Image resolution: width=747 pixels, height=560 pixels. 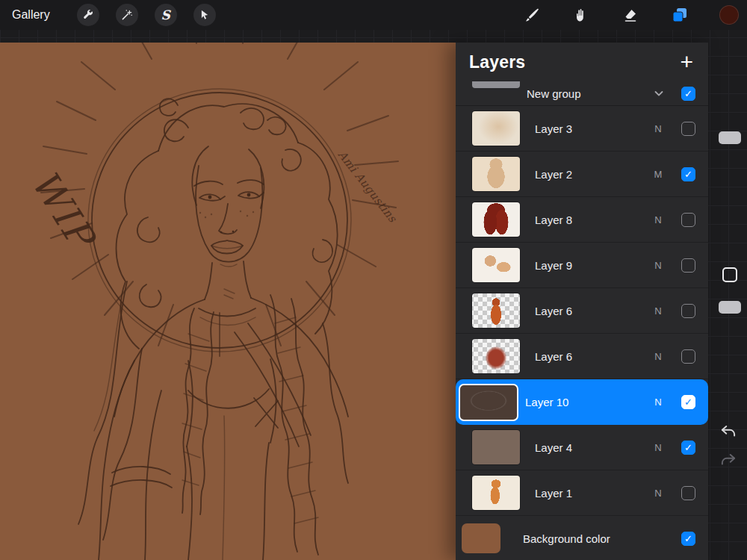 What do you see at coordinates (582, 266) in the screenshot?
I see `layer-row: Layer 9 N ✓` at bounding box center [582, 266].